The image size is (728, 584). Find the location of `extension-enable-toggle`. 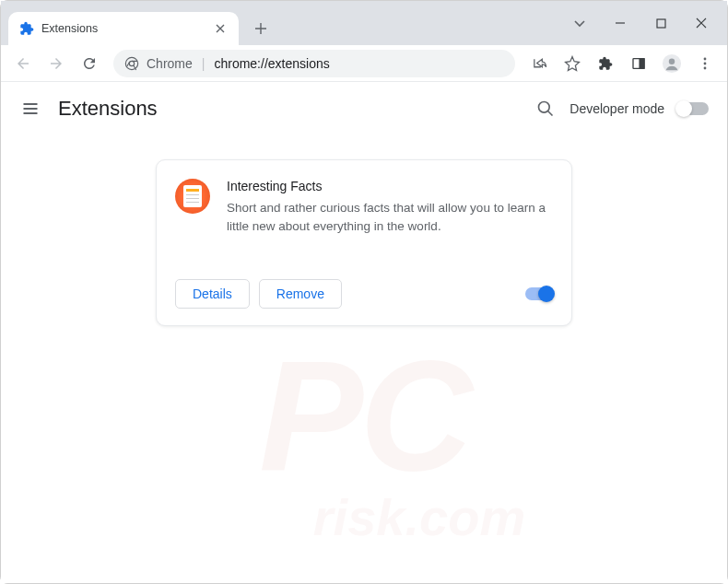

extension-enable-toggle is located at coordinates (539, 294).